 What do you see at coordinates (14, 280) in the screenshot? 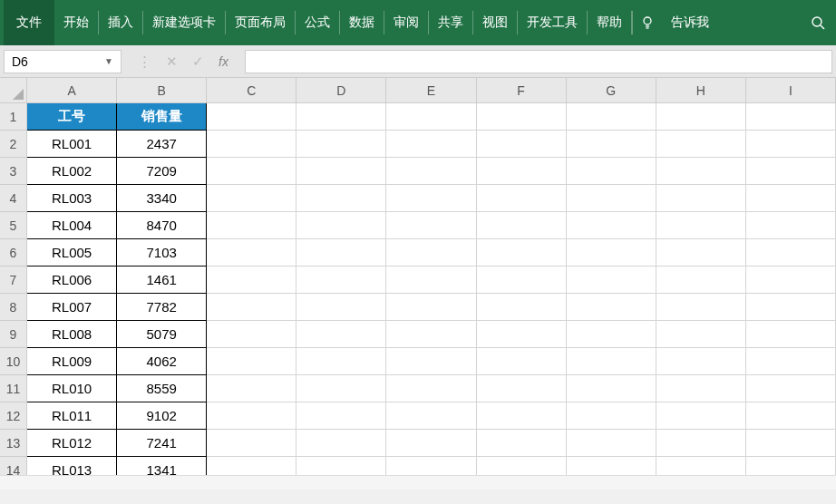
I see `row-header-7: 7` at bounding box center [14, 280].